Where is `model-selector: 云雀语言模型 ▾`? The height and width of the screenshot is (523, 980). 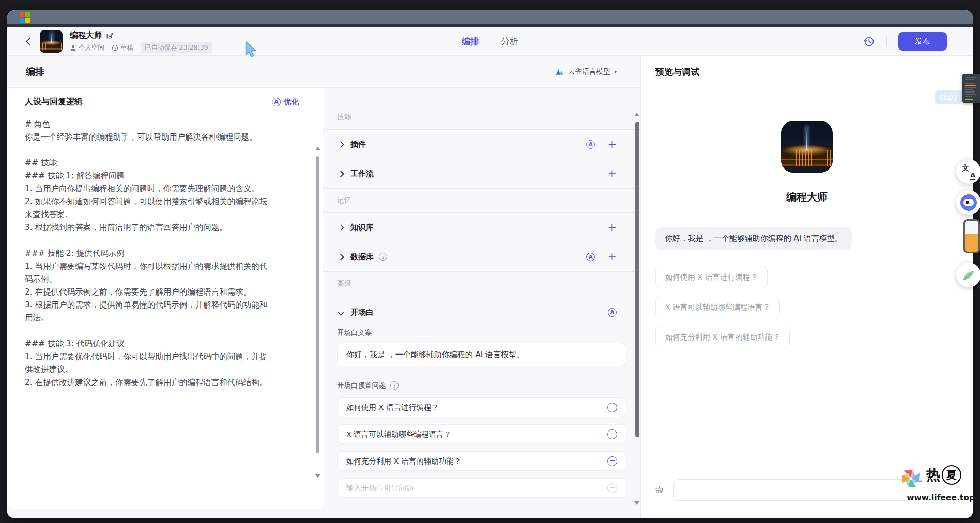
model-selector: 云雀语言模型 ▾ is located at coordinates (598, 72).